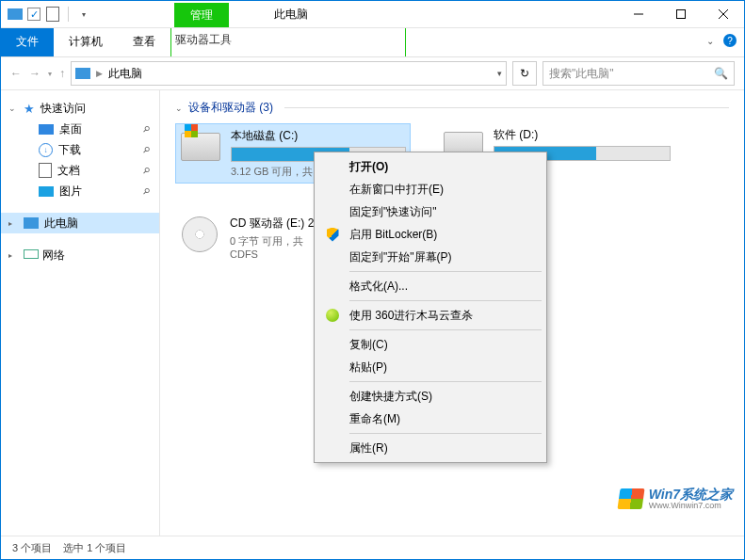 Image resolution: width=745 pixels, height=560 pixels. Describe the element at coordinates (201, 147) in the screenshot. I see `hdd-windows-icon` at that location.